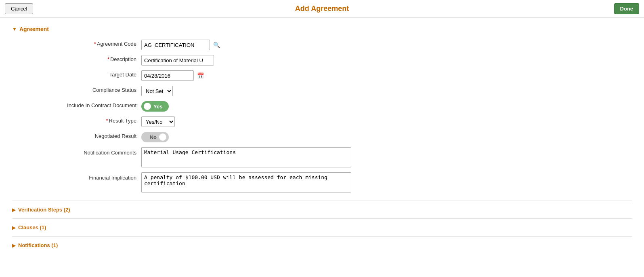  What do you see at coordinates (81, 91) in the screenshot?
I see `compliance-status-label: Compliance Status` at bounding box center [81, 91].